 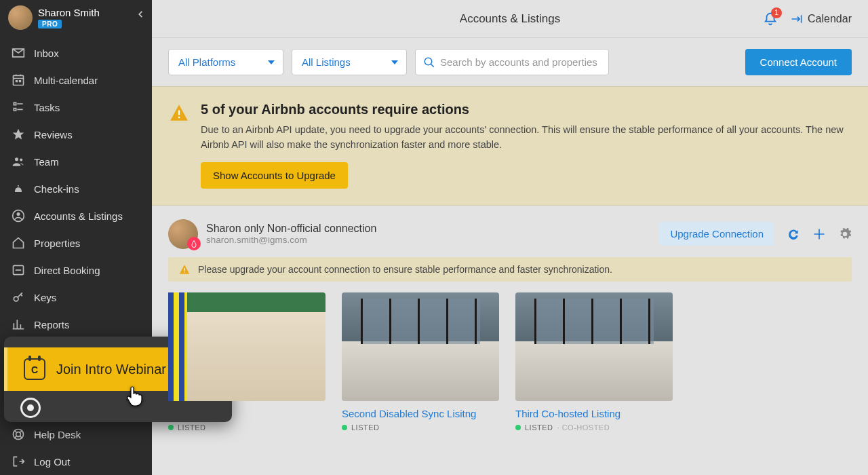 What do you see at coordinates (66, 80) in the screenshot?
I see `sidebar-item-label: Multi-calendar` at bounding box center [66, 80].